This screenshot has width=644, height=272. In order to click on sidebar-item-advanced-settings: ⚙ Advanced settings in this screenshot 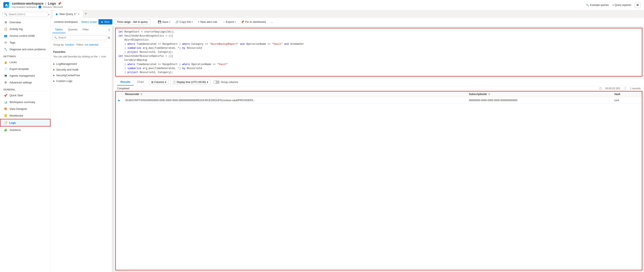, I will do `click(25, 82)`.